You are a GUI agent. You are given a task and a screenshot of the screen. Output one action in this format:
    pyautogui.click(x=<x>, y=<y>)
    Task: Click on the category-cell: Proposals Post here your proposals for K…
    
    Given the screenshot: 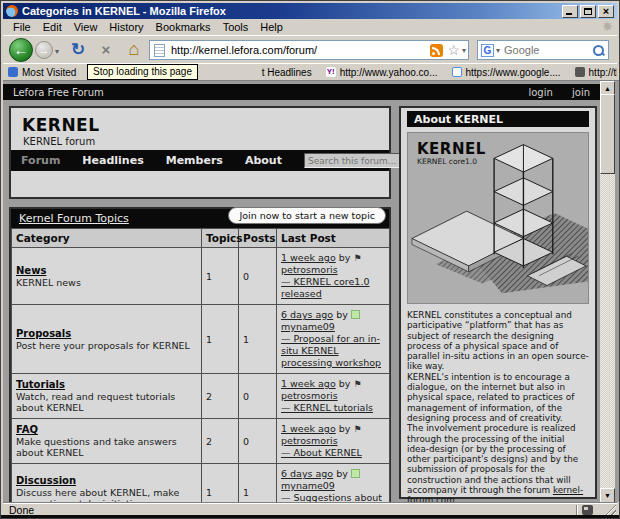 What is the action you would take?
    pyautogui.click(x=107, y=340)
    